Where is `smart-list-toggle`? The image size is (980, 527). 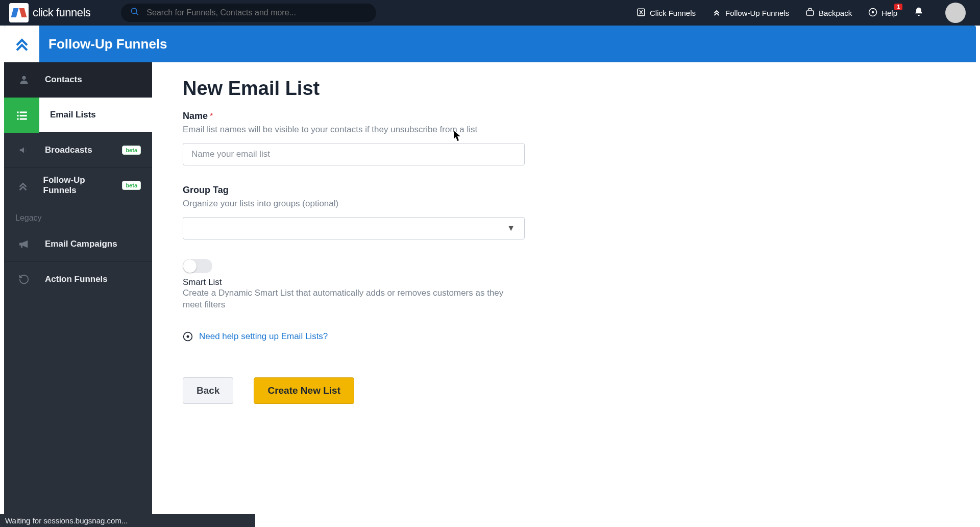
smart-list-toggle is located at coordinates (198, 266).